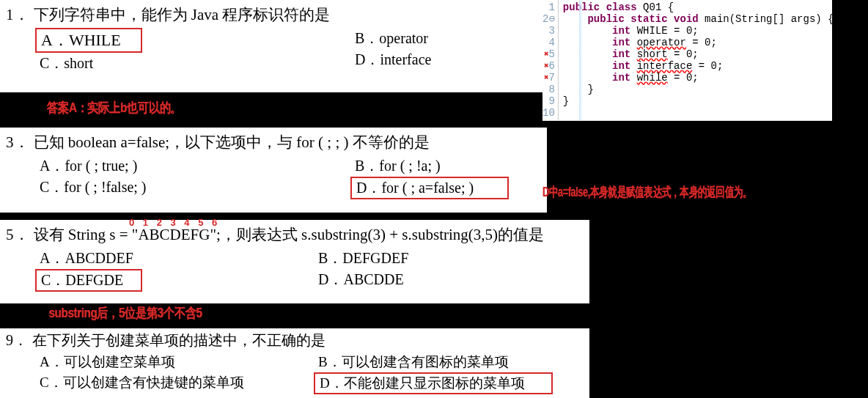 Image resolution: width=868 pixels, height=398 pixels. Describe the element at coordinates (295, 364) in the screenshot. I see `question-9: 9． 在下列关于创建菜单项的描述中，不正确的是 A．可以创建空菜单项 C．可以创…` at that location.